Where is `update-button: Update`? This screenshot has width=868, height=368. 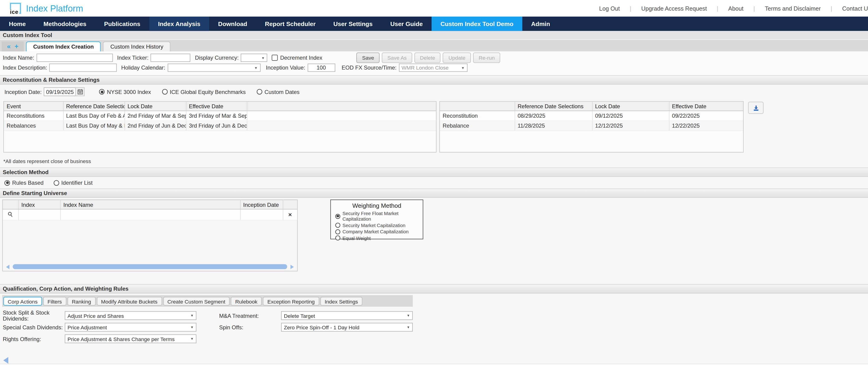
update-button: Update is located at coordinates (457, 58).